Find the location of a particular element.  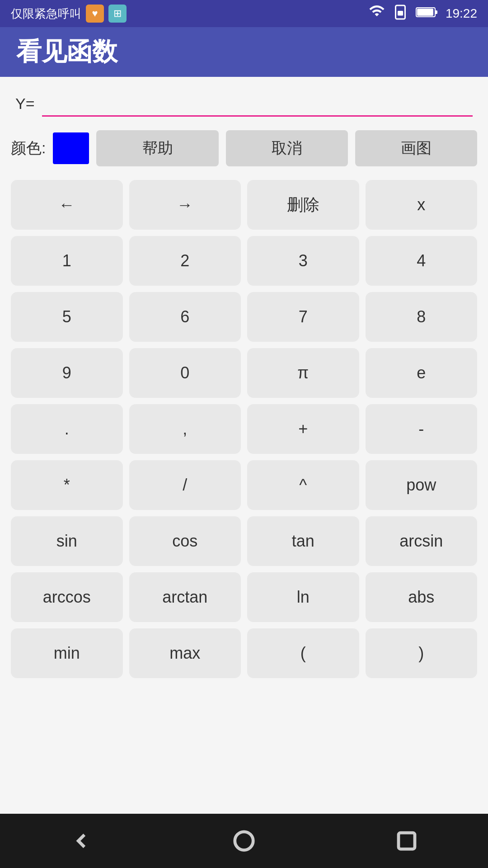

key-abs: abs is located at coordinates (422, 597).